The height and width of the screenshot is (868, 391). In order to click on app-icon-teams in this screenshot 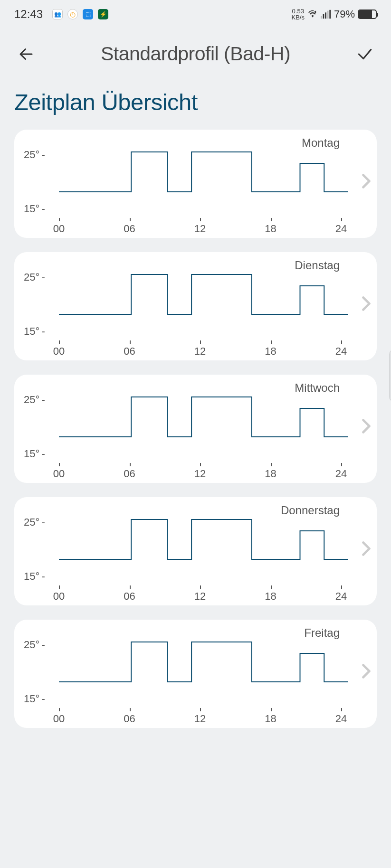, I will do `click(57, 14)`.